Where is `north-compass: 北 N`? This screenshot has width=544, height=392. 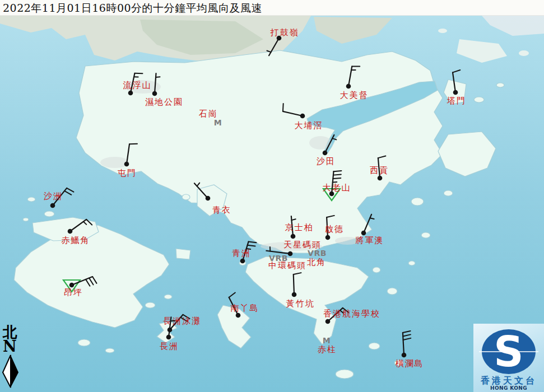
north-compass: 北 N is located at coordinates (12, 358).